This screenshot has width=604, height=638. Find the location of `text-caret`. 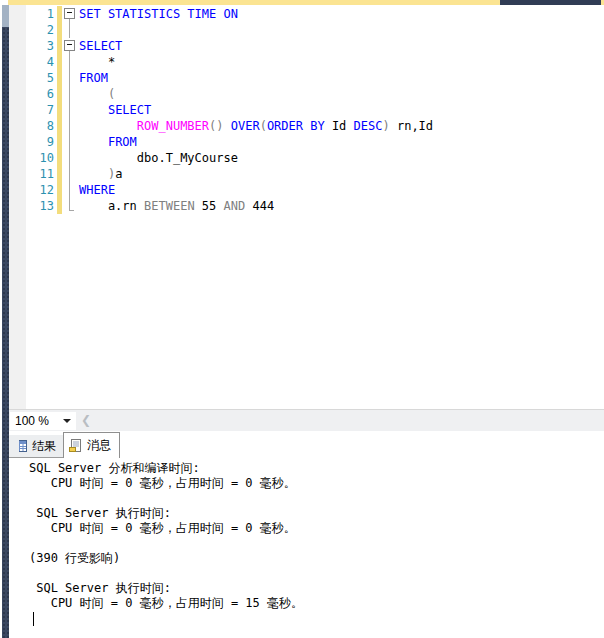

text-caret is located at coordinates (34, 619).